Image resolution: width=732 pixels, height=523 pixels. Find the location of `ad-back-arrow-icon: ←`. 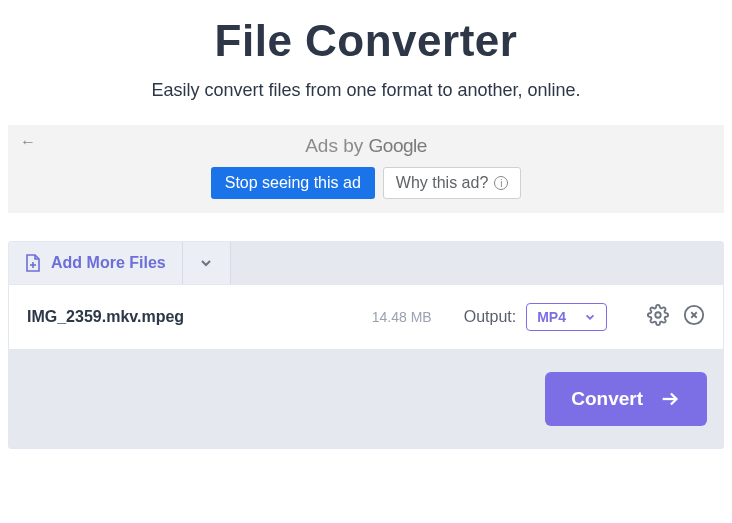

ad-back-arrow-icon: ← is located at coordinates (28, 142).